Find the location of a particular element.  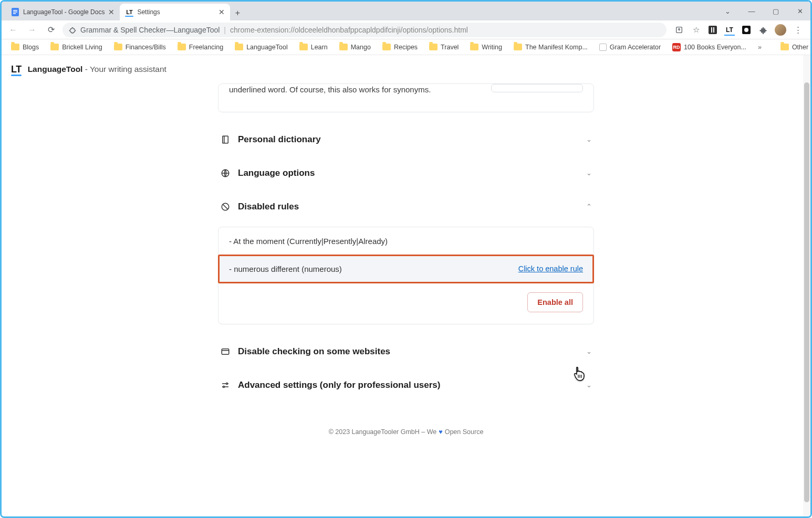

url-input: Grammar & Spell Checker—LanguageTool | c… is located at coordinates (365, 30).